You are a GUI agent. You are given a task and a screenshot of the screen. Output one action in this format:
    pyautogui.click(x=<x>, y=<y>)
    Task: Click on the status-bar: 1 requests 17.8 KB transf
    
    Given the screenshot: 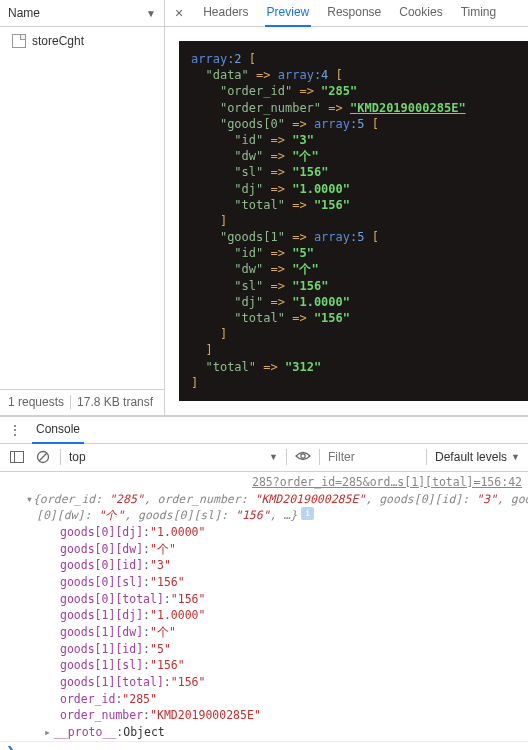 What is the action you would take?
    pyautogui.click(x=82, y=402)
    